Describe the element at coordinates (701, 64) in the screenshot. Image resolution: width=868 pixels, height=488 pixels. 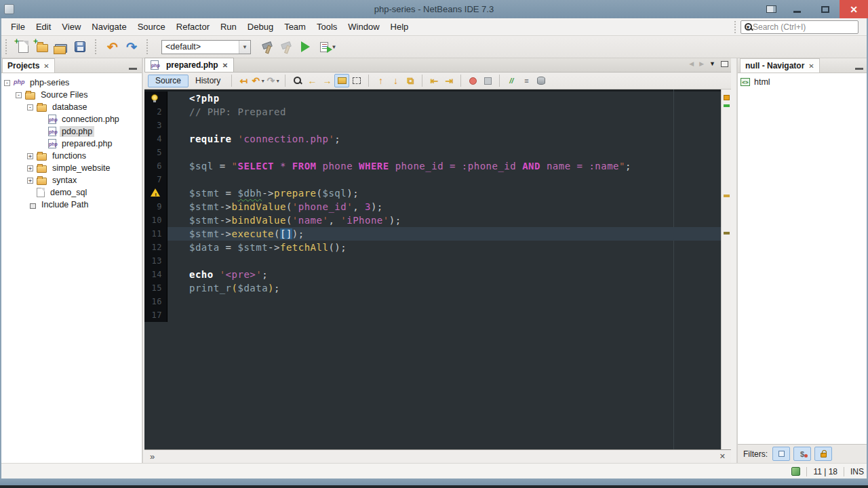
I see `scroll-tabs-right-icon: ▶` at that location.